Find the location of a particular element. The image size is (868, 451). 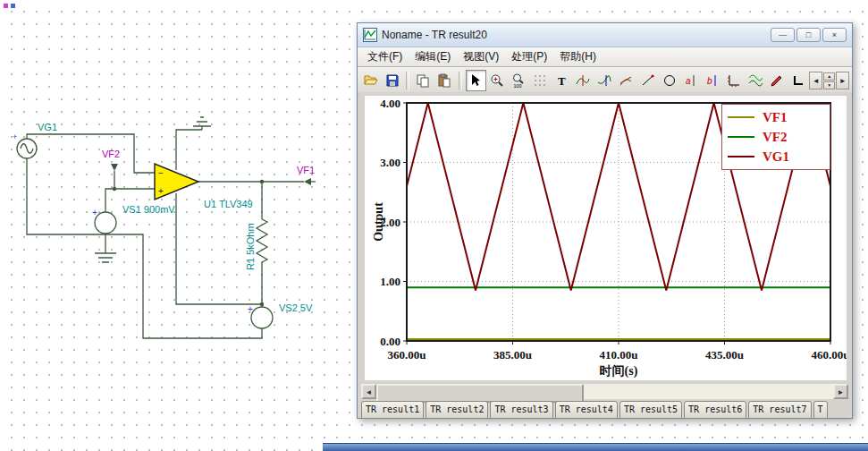

vs1-source: + is located at coordinates (104, 220).